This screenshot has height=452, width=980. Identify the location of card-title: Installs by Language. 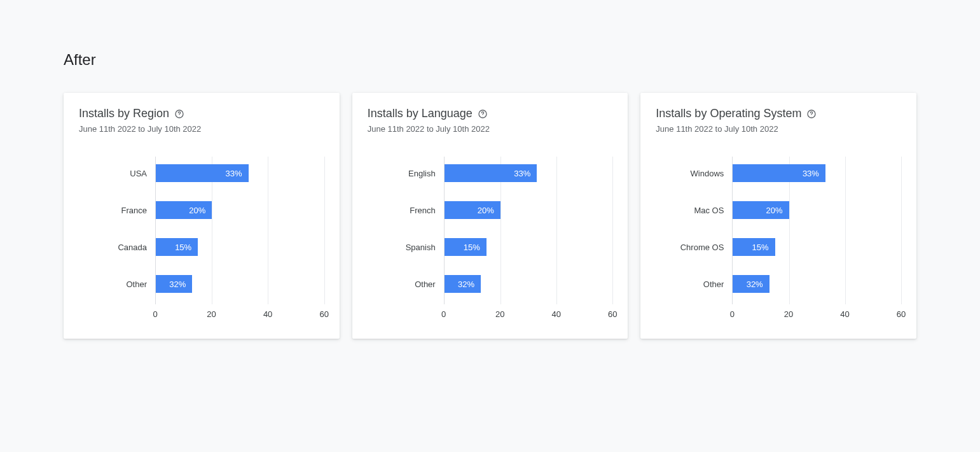
(420, 113).